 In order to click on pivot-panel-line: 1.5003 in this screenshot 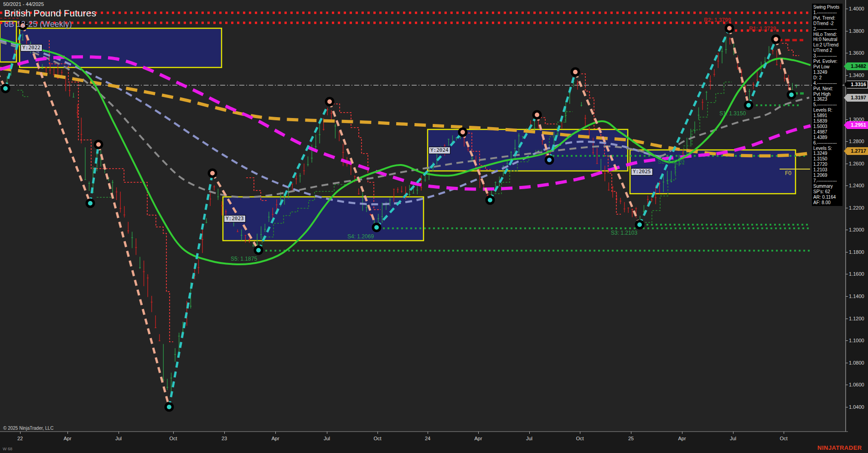, I will do `click(828, 127)`.